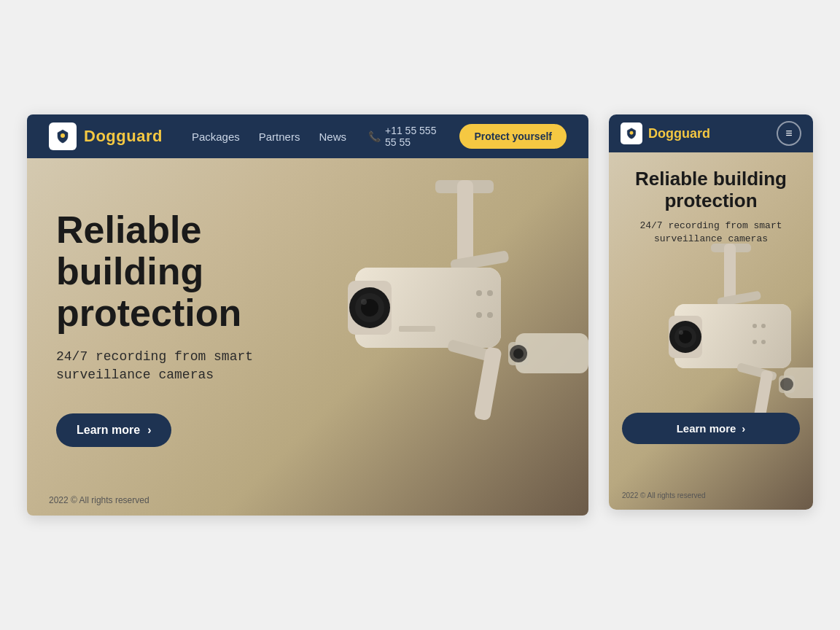 Image resolution: width=840 pixels, height=630 pixels. I want to click on nav-partners: Partners, so click(280, 137).